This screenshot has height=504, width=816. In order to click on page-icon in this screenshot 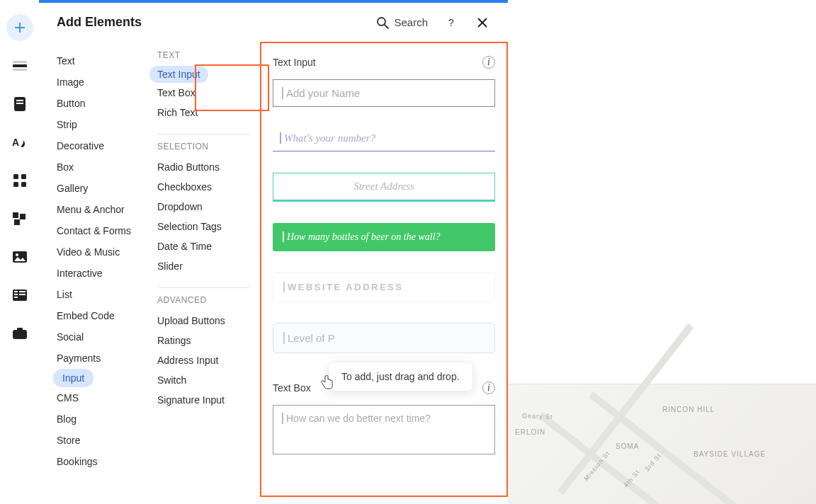, I will do `click(20, 104)`.